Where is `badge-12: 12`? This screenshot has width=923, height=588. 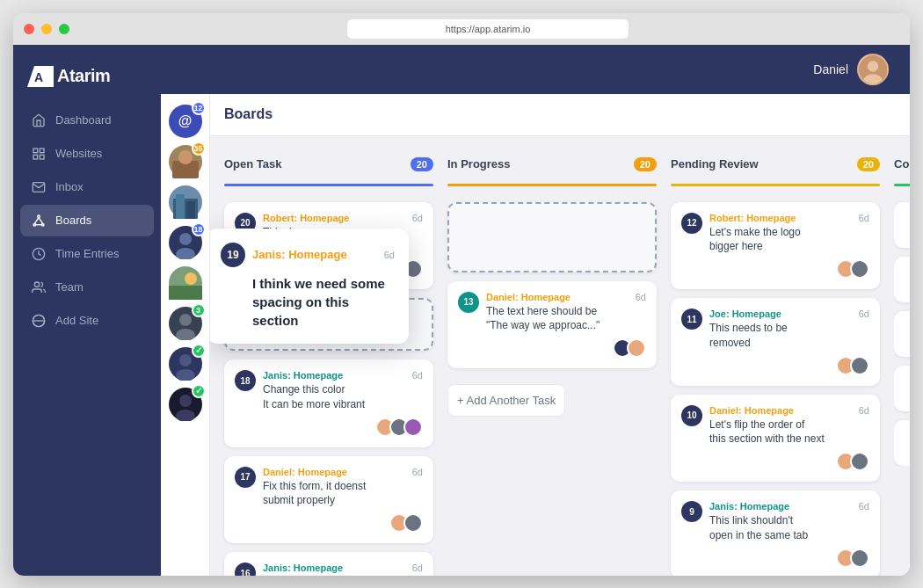
badge-12: 12 is located at coordinates (199, 108).